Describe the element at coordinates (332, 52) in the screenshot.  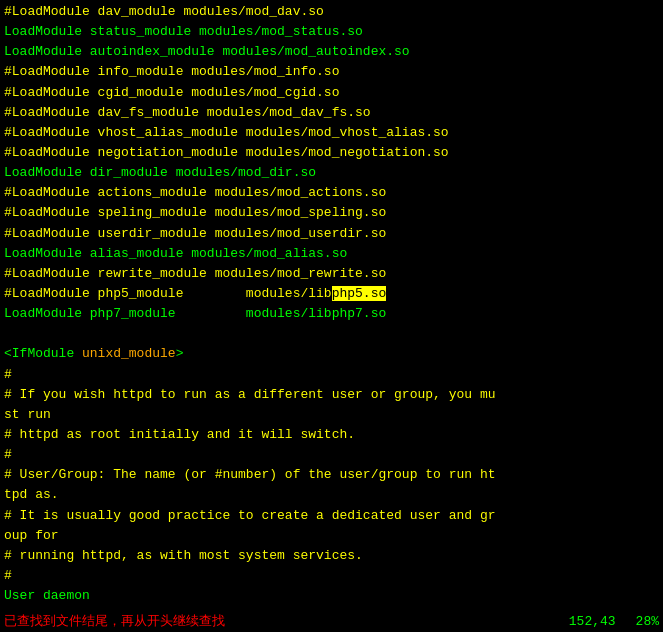
I see `line-3: LoadModule autoindex_module modules/mod_…` at that location.